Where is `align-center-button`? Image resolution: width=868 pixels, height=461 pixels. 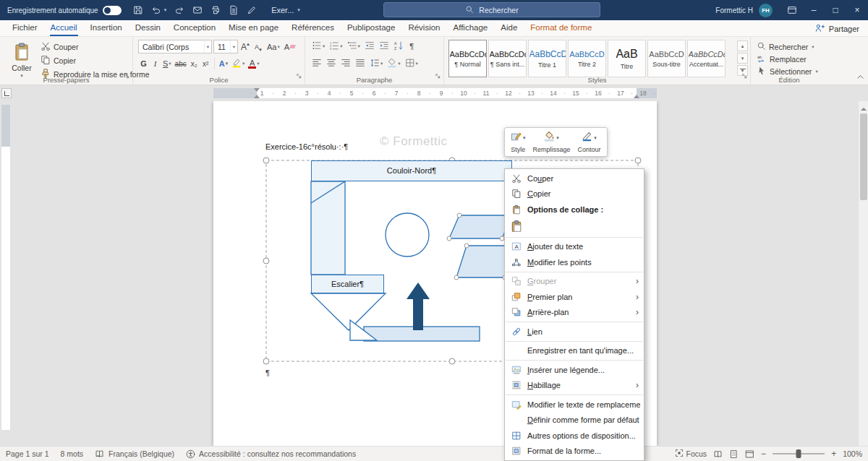
align-center-button is located at coordinates (331, 64).